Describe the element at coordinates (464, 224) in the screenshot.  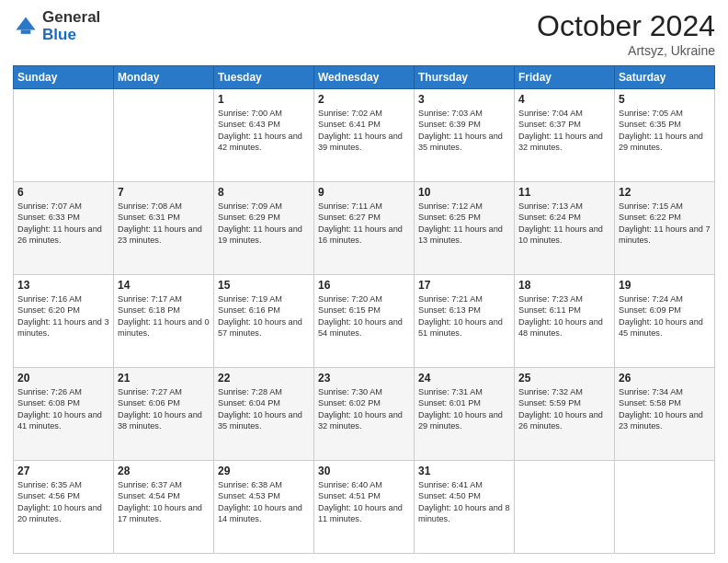
I see `cell-info: Sunrise: 7:12 AM Sunset: 6:25 PM Dayligh…` at that location.